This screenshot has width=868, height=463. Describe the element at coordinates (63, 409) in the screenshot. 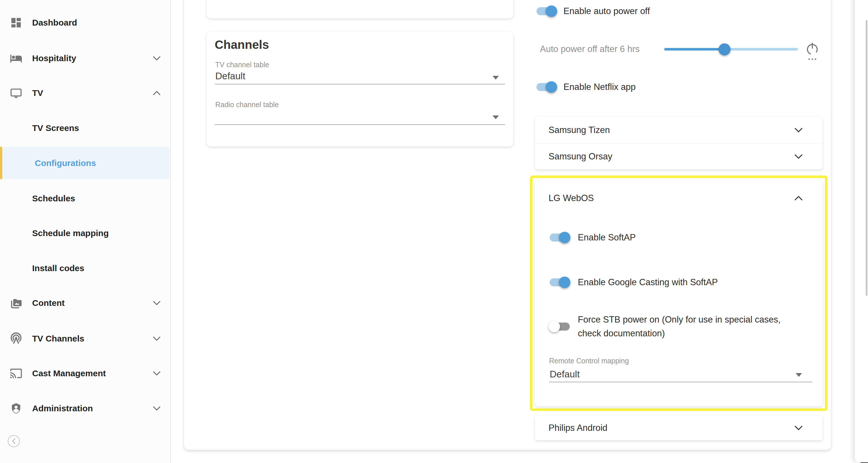

I see `sidebar-item-label: Administration` at that location.